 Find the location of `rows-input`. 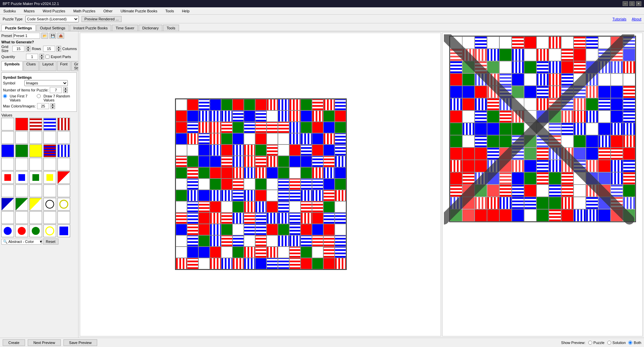

rows-input is located at coordinates (49, 49).